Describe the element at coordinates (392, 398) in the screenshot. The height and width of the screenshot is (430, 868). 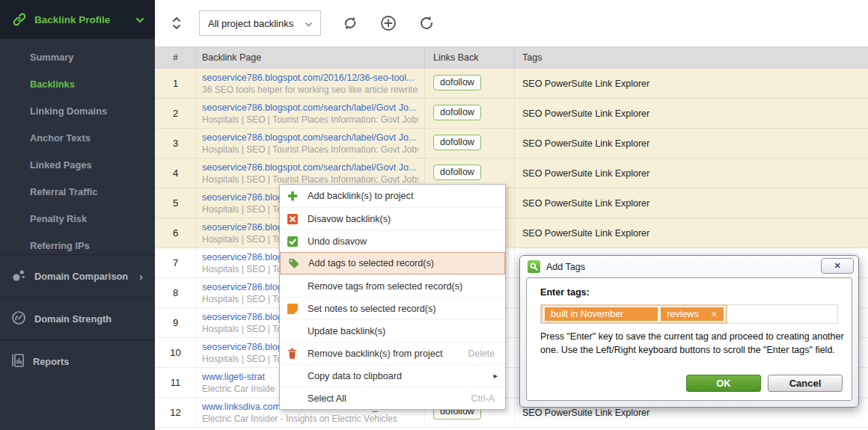
I see `menu-item-select-all: Select AllCtrl-A` at that location.